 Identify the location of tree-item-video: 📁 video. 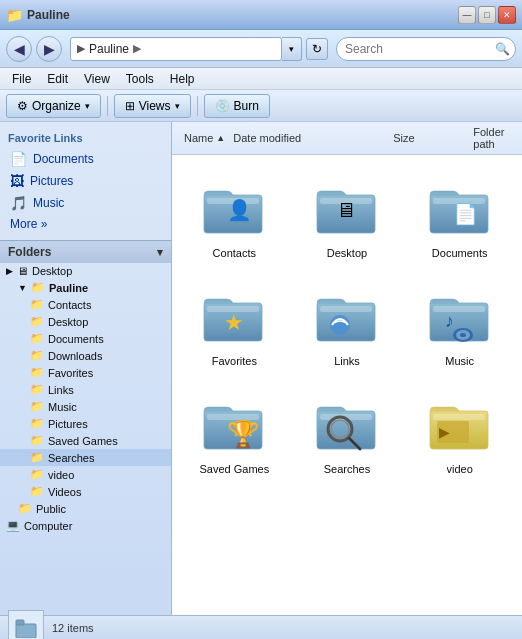
(86, 474).